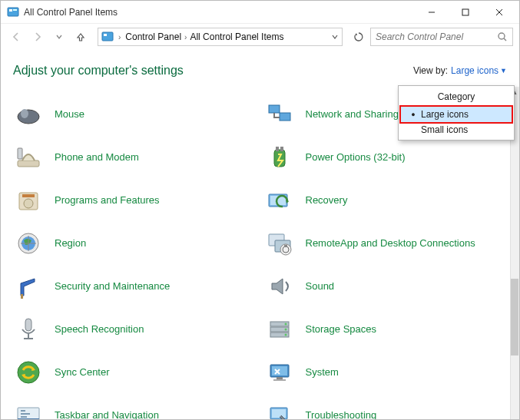 This screenshot has height=420, width=520. What do you see at coordinates (341, 329) in the screenshot?
I see `item-label: Storage Spaces` at bounding box center [341, 329].